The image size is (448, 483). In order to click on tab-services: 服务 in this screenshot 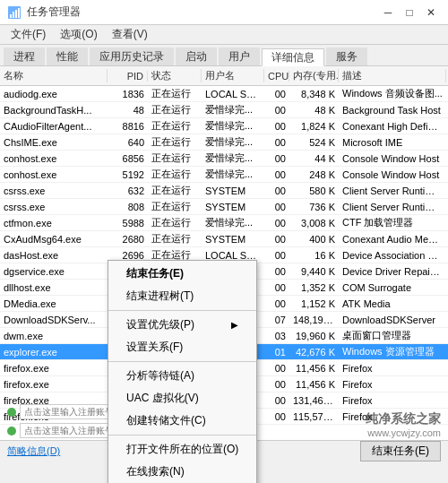, I will do `click(347, 56)`.